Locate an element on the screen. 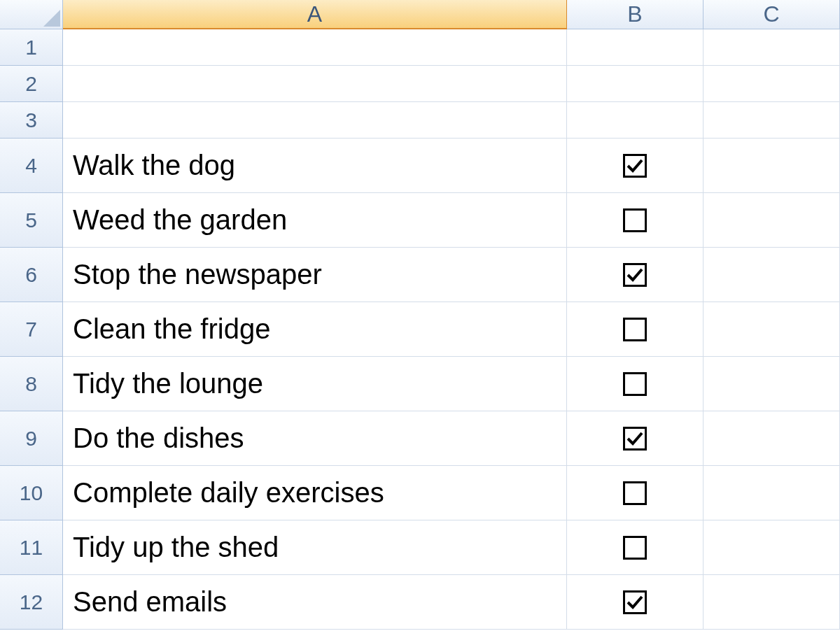 The width and height of the screenshot is (840, 631). checkbox-row8 is located at coordinates (635, 384).